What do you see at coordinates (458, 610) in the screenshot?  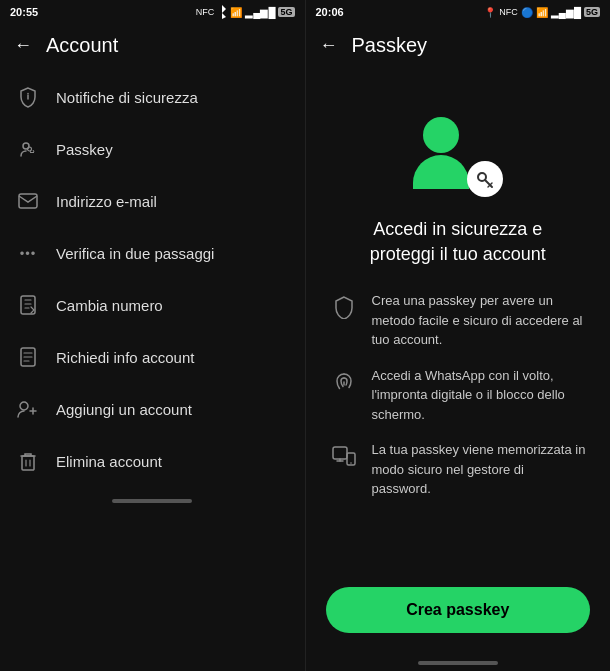 I see `create-passkey-button: Crea passkey` at bounding box center [458, 610].